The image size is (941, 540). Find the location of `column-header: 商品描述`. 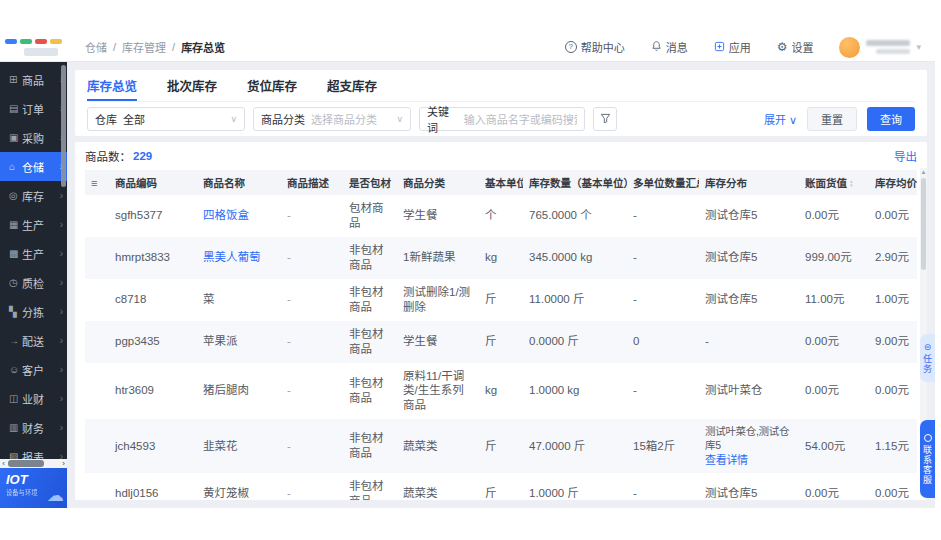

column-header: 商品描述 is located at coordinates (312, 182).